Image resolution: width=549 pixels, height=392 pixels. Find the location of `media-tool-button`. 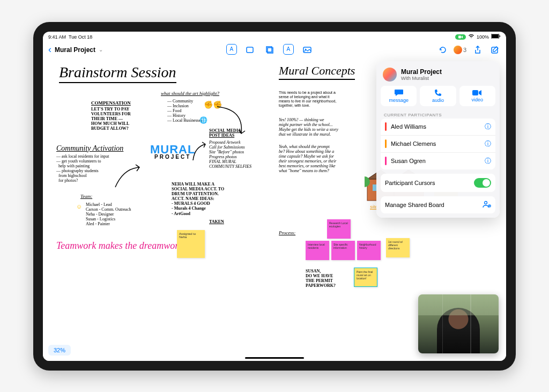

media-tool-button is located at coordinates (307, 50).